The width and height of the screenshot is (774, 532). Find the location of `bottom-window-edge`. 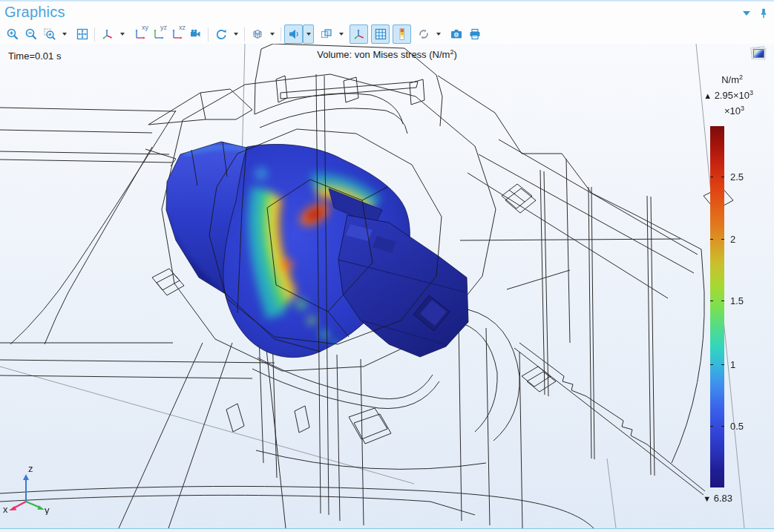

bottom-window-edge is located at coordinates (387, 530).